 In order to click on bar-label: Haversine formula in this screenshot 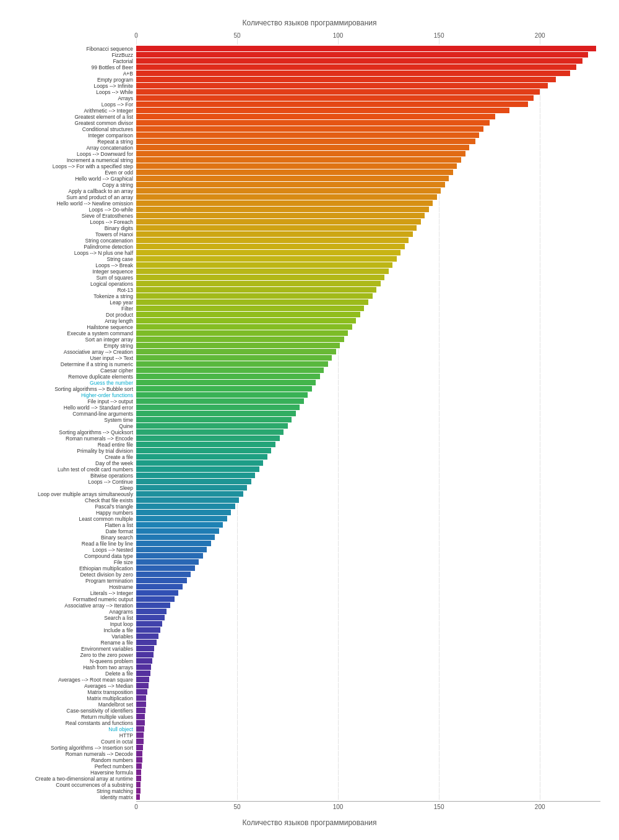, I will do `click(74, 773)`.